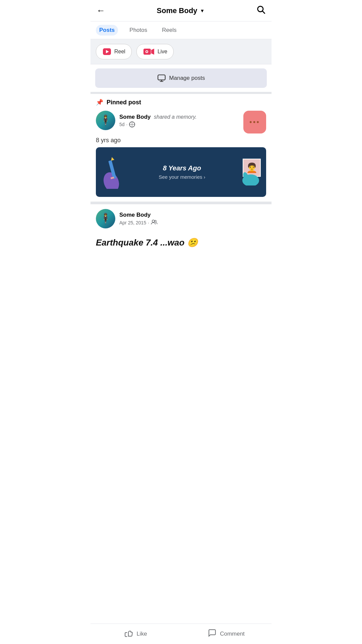 The image size is (362, 644). What do you see at coordinates (204, 177) in the screenshot?
I see `memory-chevron-icon: ›` at bounding box center [204, 177].